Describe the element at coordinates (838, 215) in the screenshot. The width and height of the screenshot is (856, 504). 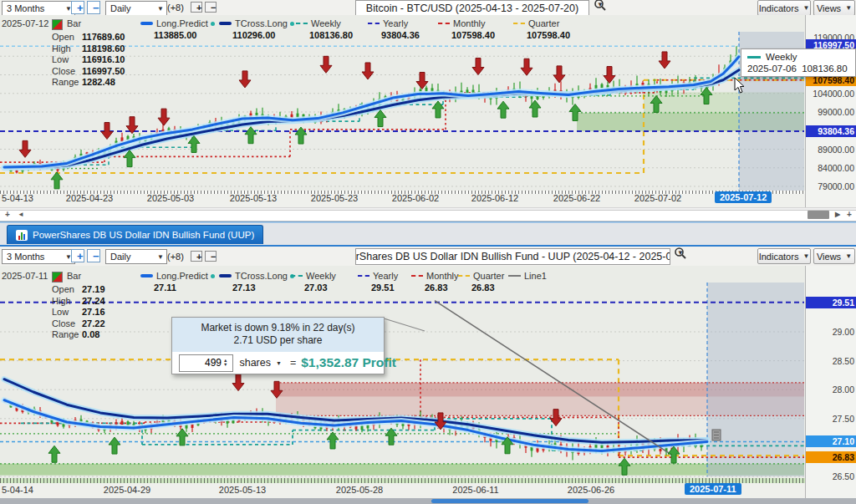
I see `top-scroll-right-arrow: ▶` at that location.